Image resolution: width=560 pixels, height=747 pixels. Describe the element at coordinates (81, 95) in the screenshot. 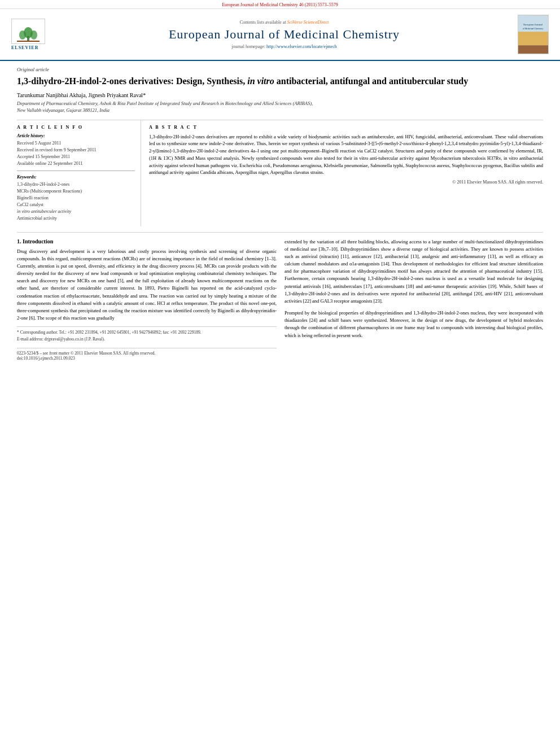

I see `authors-text: Tarunkumar Nanjibhai Akhaja, Jignesh Pri…` at that location.